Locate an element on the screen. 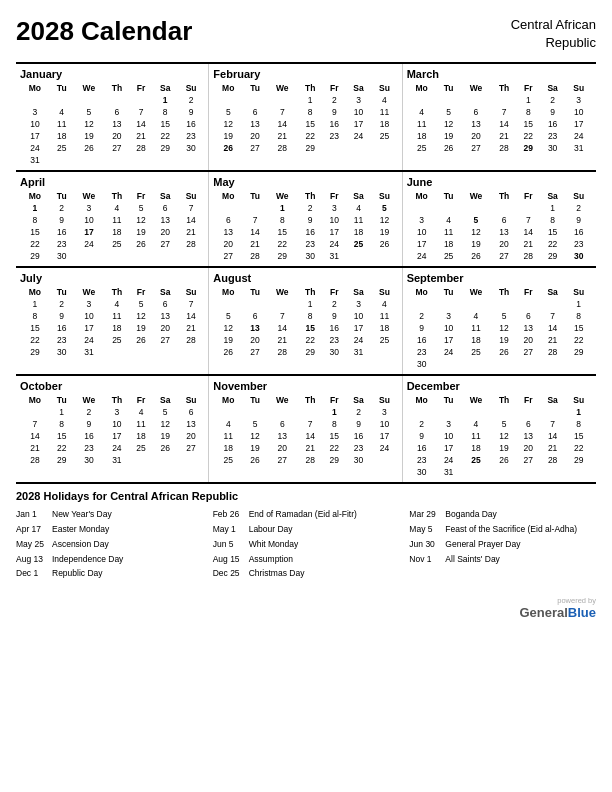 Image resolution: width=612 pixels, height=792 pixels. holiday-name: New Year's Day is located at coordinates (82, 514).